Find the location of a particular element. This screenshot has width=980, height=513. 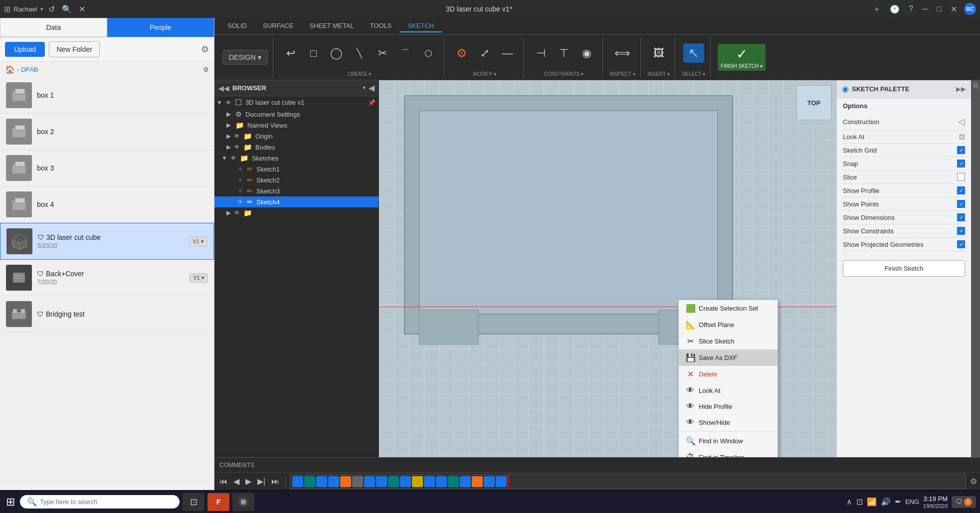

tab-surface: SURFACE is located at coordinates (278, 26).